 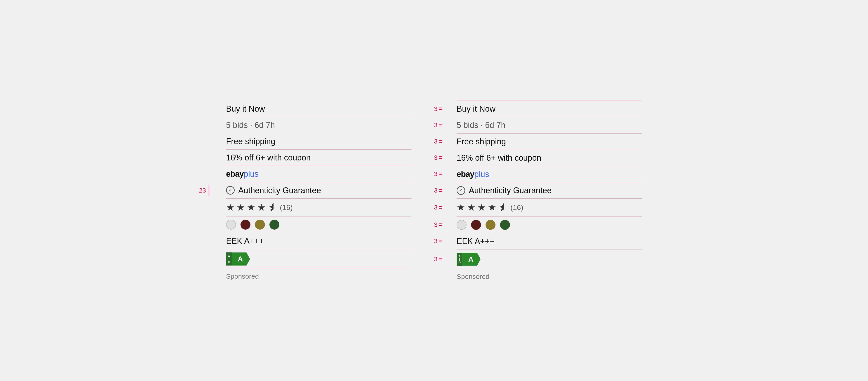 What do you see at coordinates (460, 259) in the screenshot?
I see `right-energy-scale: A | G` at bounding box center [460, 259].